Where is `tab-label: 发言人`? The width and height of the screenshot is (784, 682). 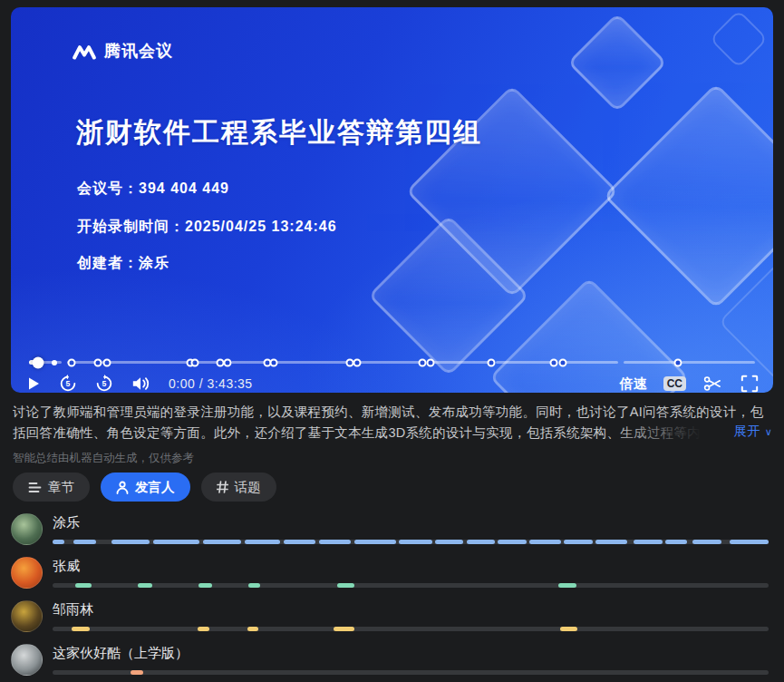 tab-label: 发言人 is located at coordinates (155, 488).